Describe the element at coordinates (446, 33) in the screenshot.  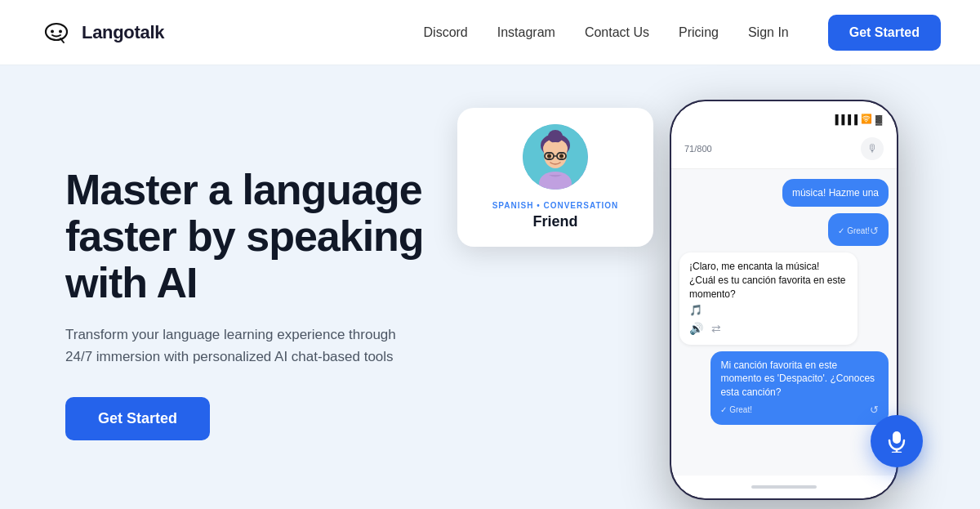
I see `nav-link-discord: Discord` at that location.